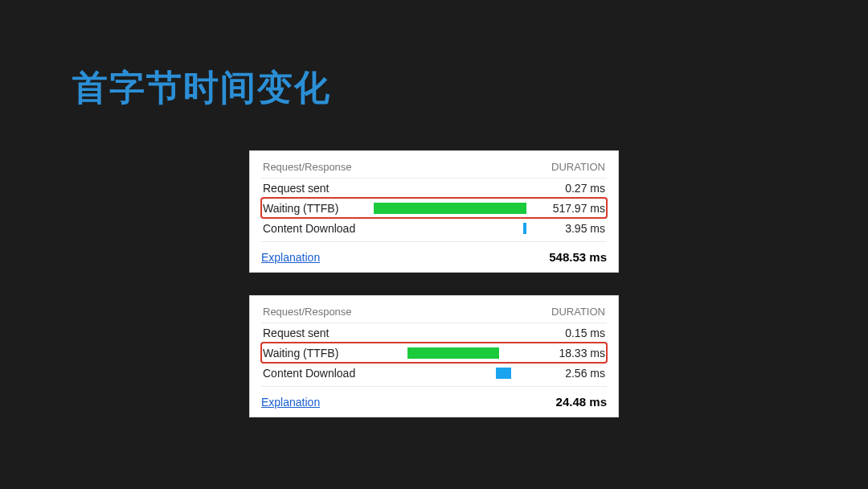 The height and width of the screenshot is (489, 868). Describe the element at coordinates (434, 373) in the screenshot. I see `timing-row-content-download: Content Download 2.56 ms` at that location.